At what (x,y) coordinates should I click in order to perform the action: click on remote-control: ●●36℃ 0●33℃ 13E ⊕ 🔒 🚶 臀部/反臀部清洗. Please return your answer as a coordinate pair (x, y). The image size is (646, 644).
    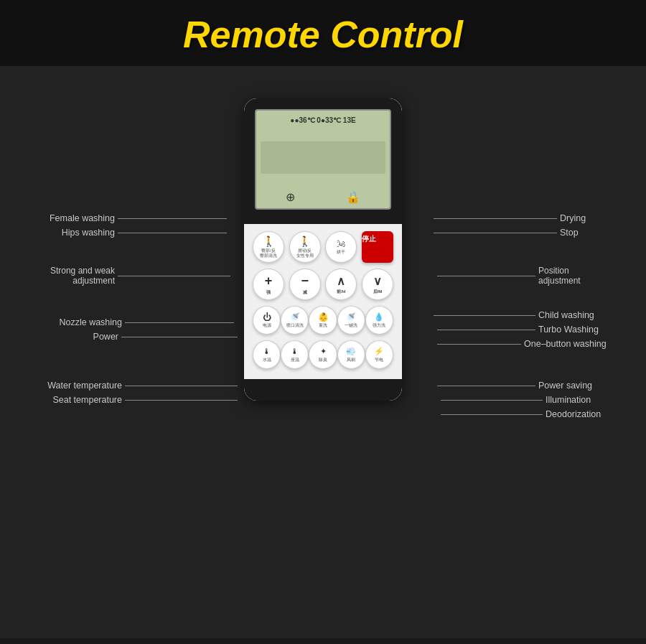
    Looking at the image, I should click on (323, 250).